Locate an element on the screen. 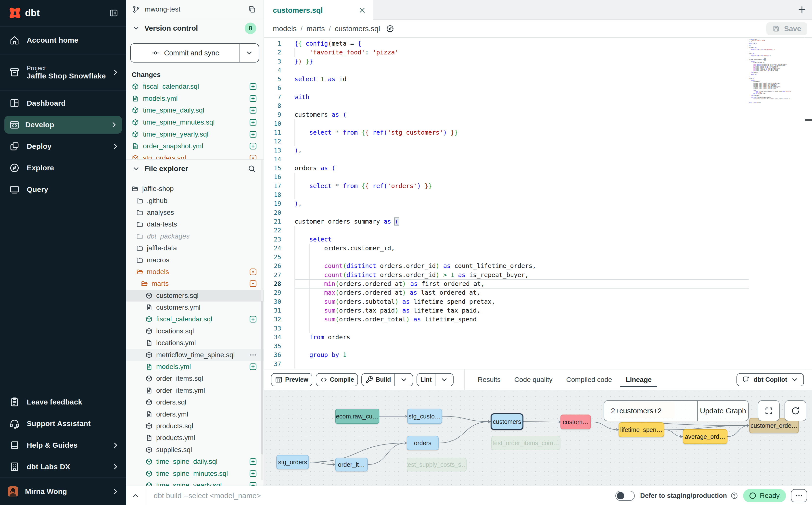 This screenshot has height=505, width=812. sidebar-item-explore: Explore is located at coordinates (63, 168).